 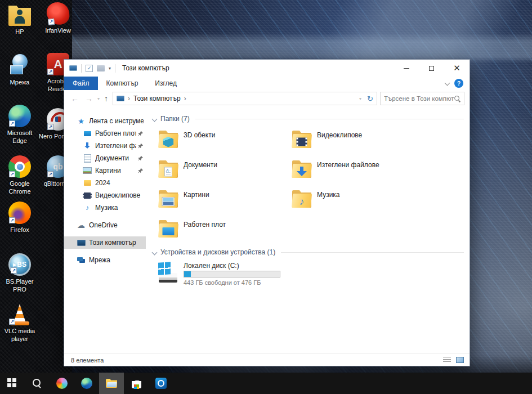 I want to click on ov-music, so click(x=302, y=202).